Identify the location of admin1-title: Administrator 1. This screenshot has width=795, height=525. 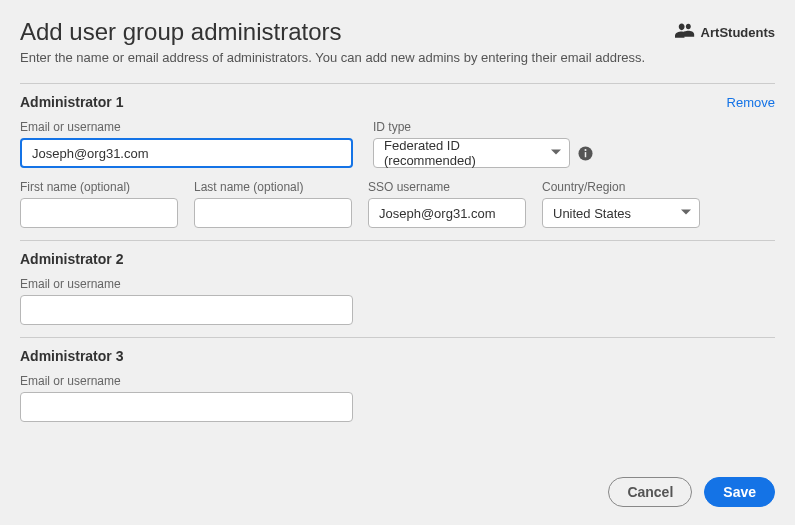
(72, 102).